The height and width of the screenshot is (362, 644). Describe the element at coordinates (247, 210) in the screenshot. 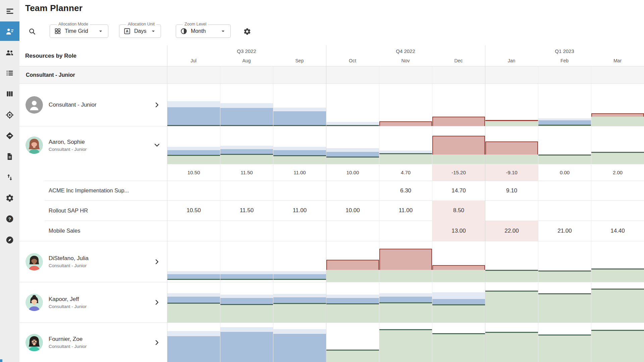

I see `grid-cell: 11.50` at that location.